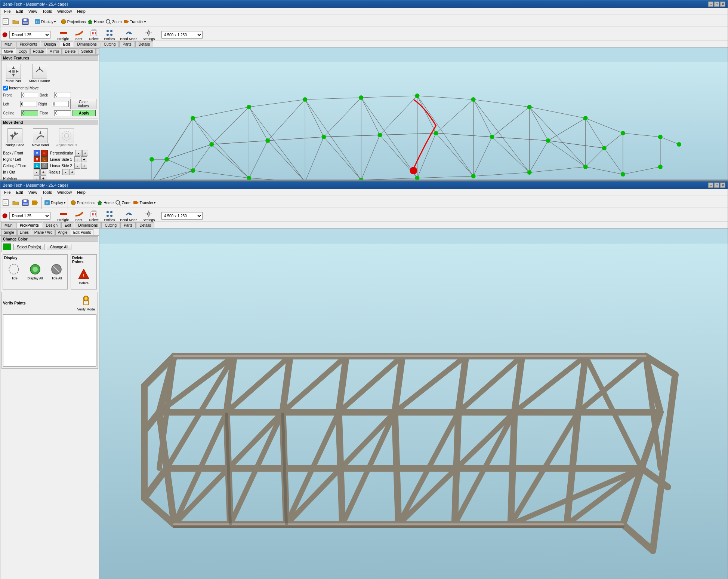  I want to click on transfer-dropdown-arrow: ▾, so click(145, 22).